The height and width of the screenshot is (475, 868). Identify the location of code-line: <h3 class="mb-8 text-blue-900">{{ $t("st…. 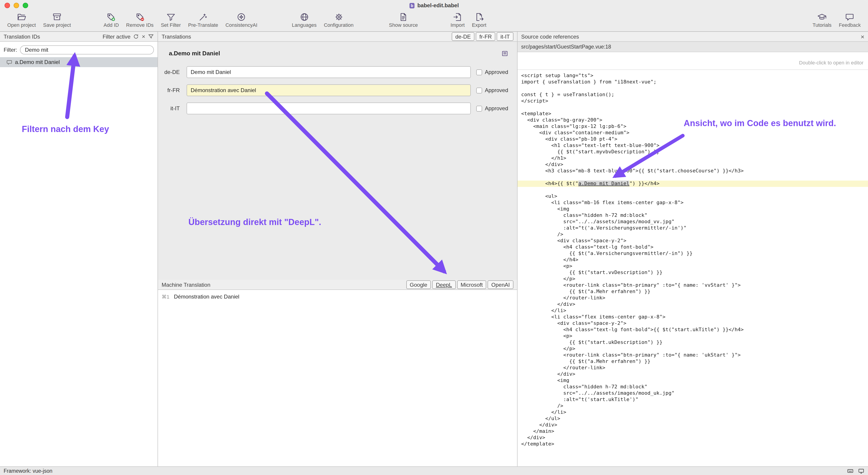
(693, 171).